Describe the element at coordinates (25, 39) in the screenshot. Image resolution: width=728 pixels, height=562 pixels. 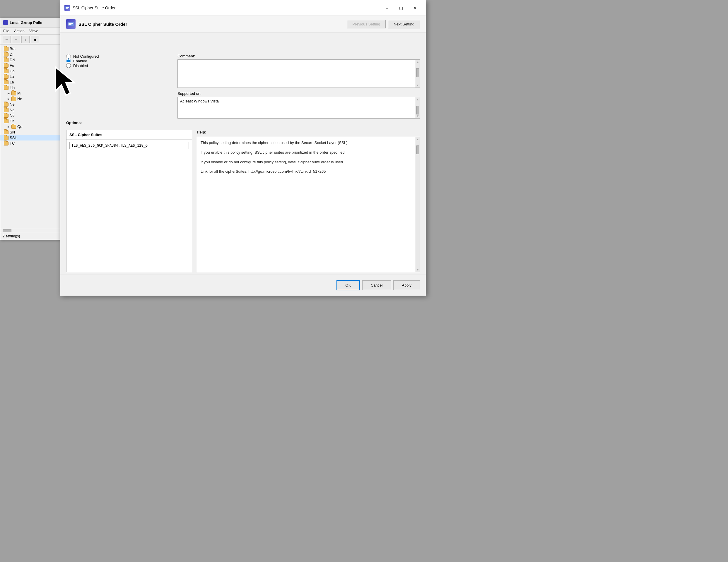
I see `up-button: ↑` at that location.